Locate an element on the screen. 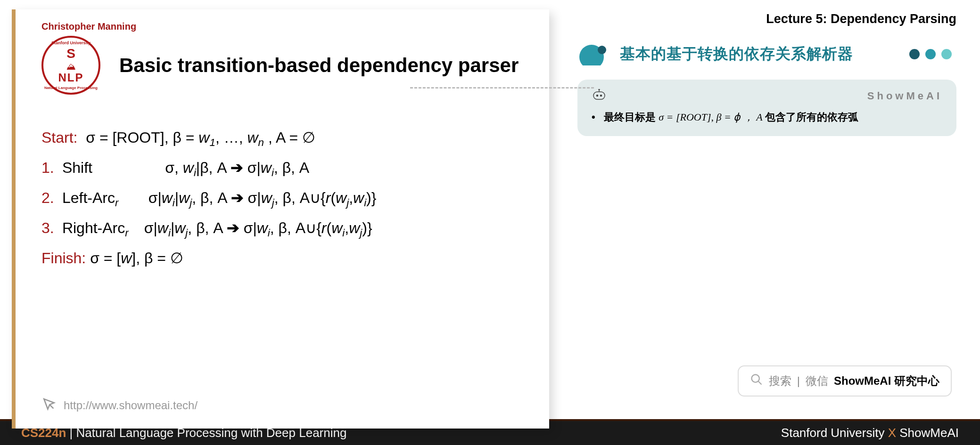  note-suffix: 包含了所有的依存弧 is located at coordinates (812, 117).